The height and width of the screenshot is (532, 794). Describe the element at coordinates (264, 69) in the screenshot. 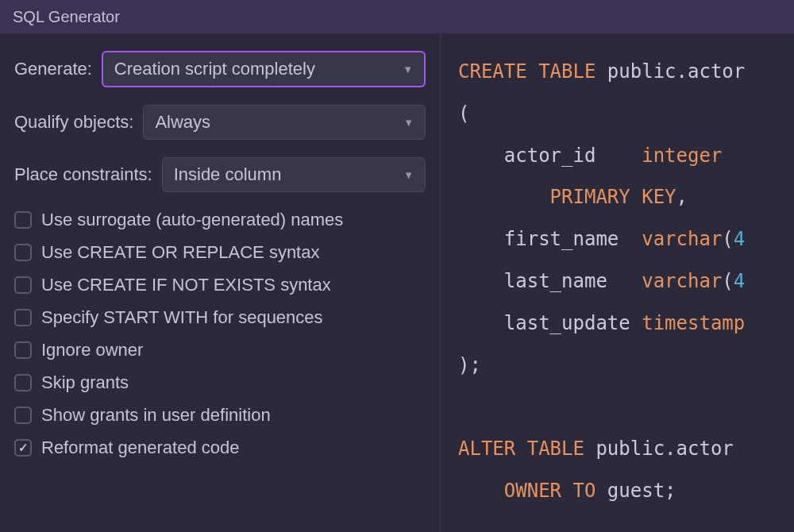

I see `generate-select: Creation script completely ▼` at that location.